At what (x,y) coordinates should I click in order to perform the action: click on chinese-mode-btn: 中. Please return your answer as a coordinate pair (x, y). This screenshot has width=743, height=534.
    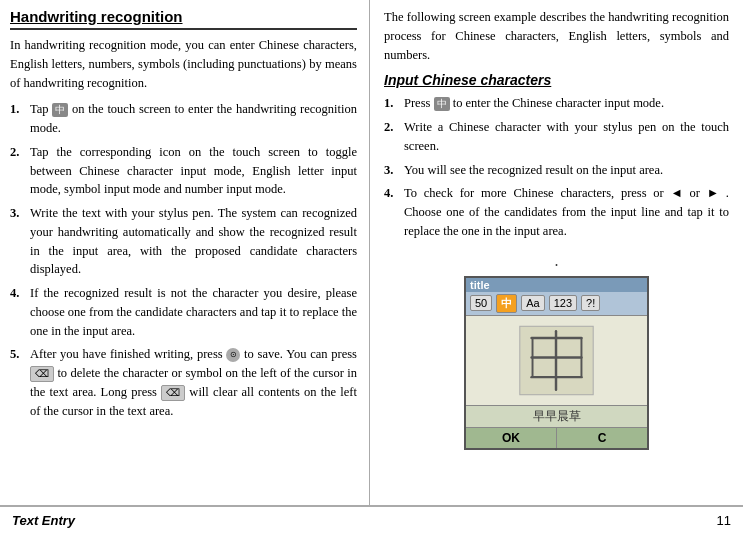
    Looking at the image, I should click on (442, 104).